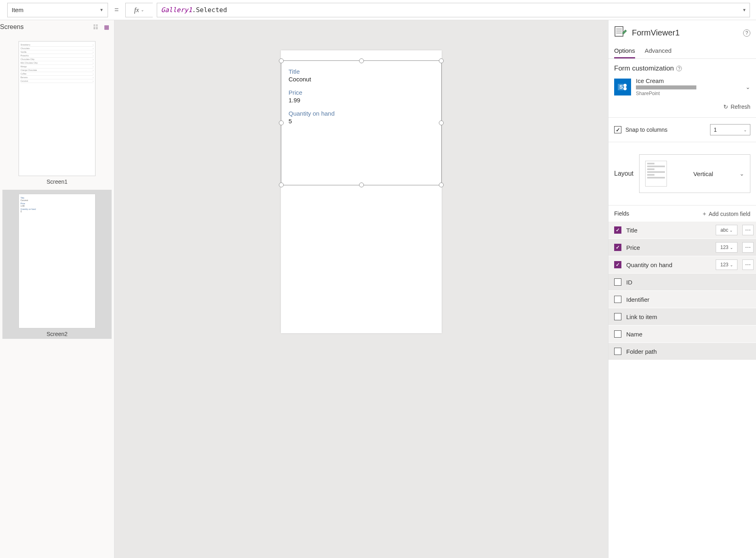  I want to click on redacted-text, so click(666, 87).